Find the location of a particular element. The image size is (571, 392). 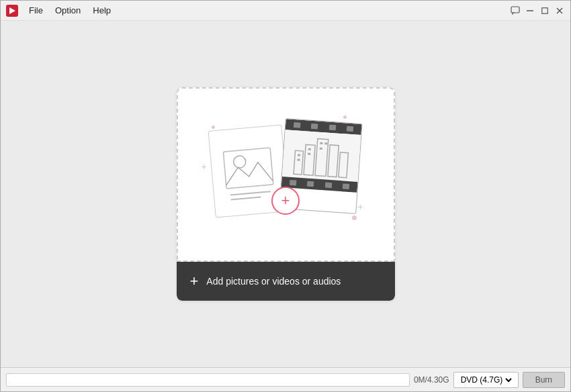

menu-option: Option is located at coordinates (68, 11).